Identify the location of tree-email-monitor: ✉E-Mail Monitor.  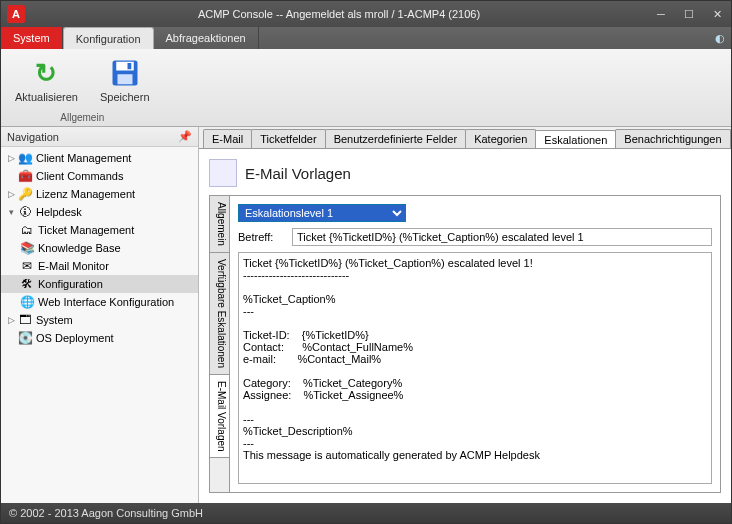
(100, 266).